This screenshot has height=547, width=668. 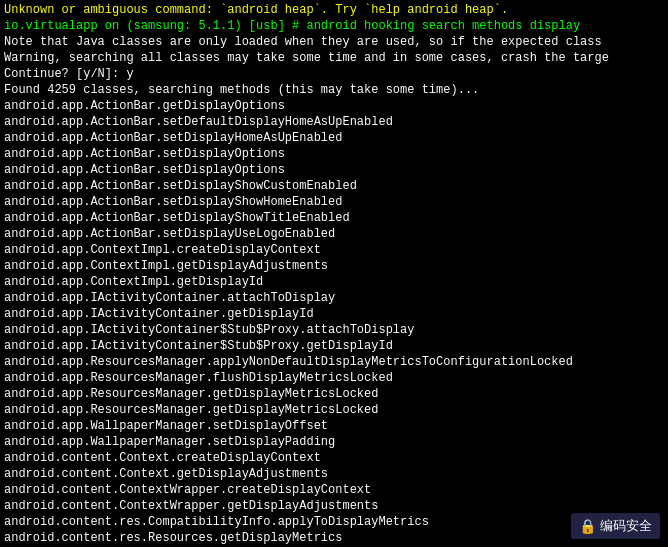 What do you see at coordinates (334, 282) in the screenshot?
I see `terminal-line: android.app.ContextImpl.getDisplayId` at bounding box center [334, 282].